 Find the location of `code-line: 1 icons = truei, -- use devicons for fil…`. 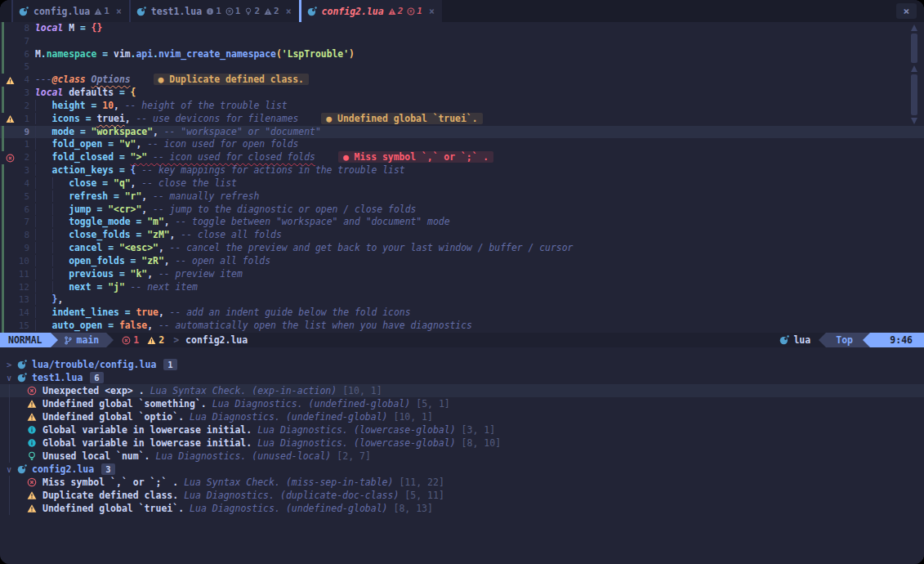

code-line: 1 icons = truei, -- use devicons for fil… is located at coordinates (462, 119).